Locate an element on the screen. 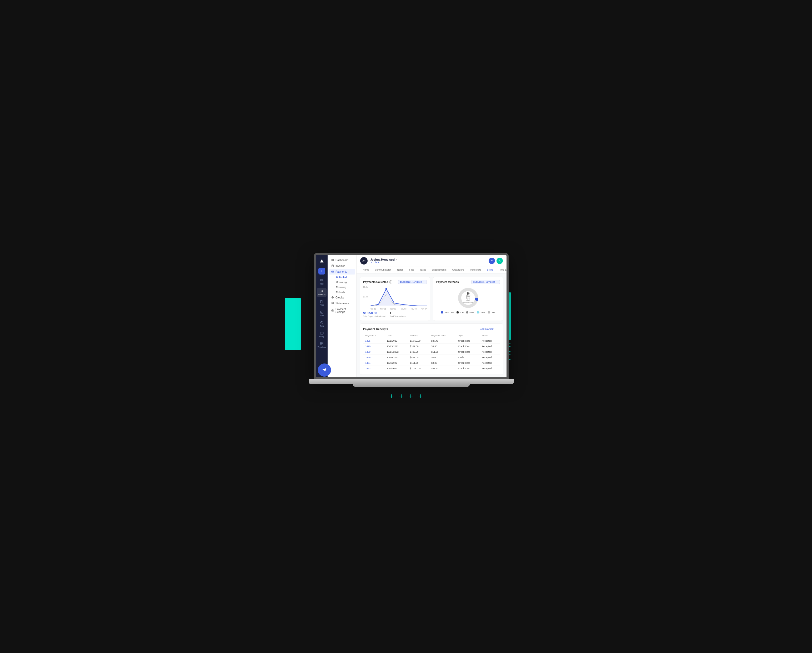  fees-cell: $37.43 is located at coordinates (443, 341).